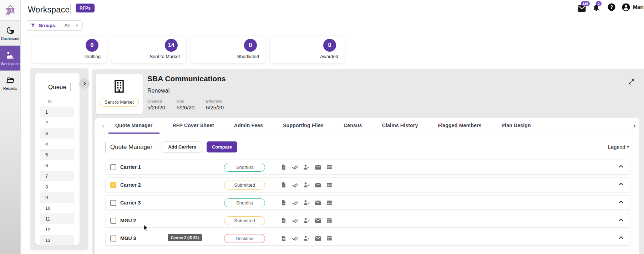  What do you see at coordinates (70, 50) in the screenshot?
I see `stat-card-drafting: 0 Drafting` at bounding box center [70, 50].